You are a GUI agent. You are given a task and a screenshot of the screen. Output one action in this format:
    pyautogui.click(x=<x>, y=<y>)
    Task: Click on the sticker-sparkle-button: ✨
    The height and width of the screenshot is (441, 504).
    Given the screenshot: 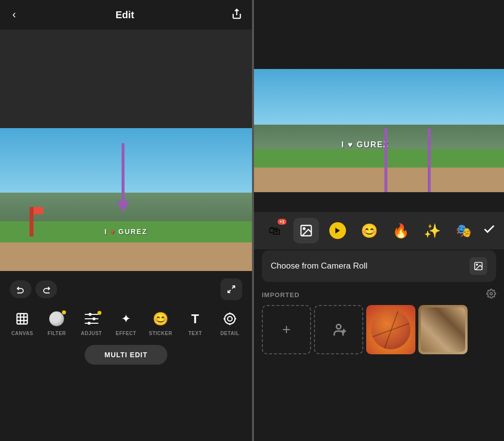 What is the action you would take?
    pyautogui.click(x=432, y=231)
    